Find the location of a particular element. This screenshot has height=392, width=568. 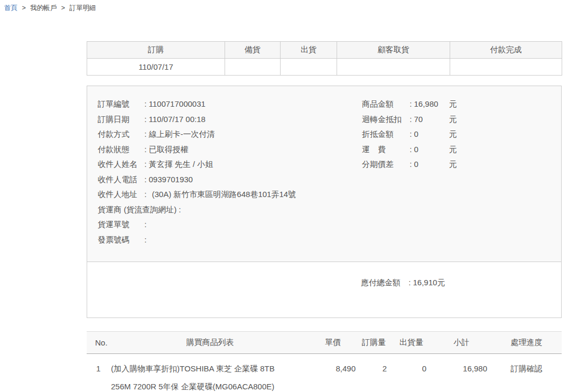

invoice-number-row: 發票號碼 : is located at coordinates (230, 240).